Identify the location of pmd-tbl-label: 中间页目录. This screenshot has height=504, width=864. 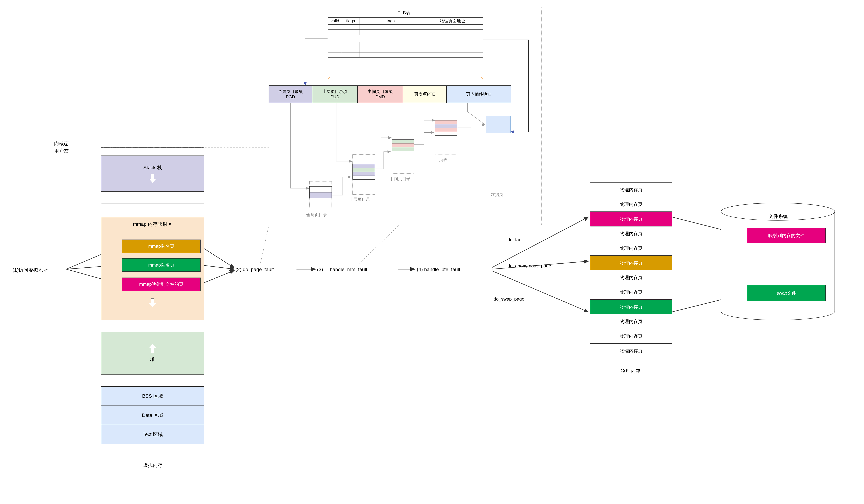
(400, 179).